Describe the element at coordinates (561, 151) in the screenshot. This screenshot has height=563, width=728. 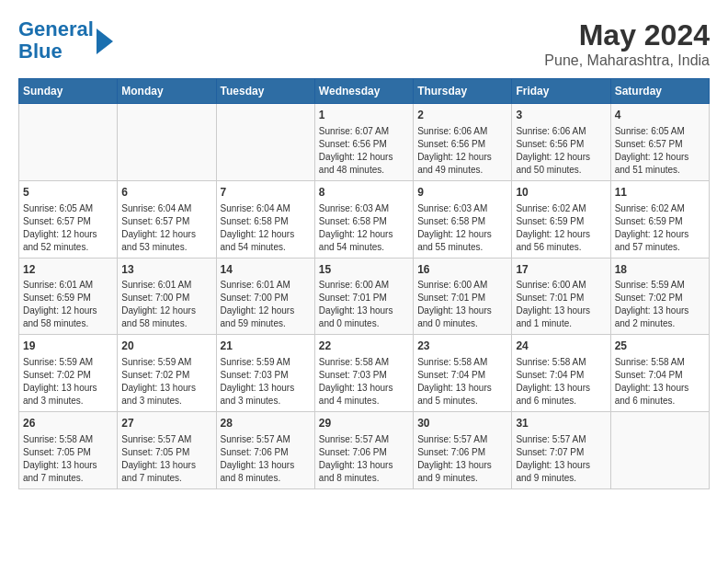
I see `day-info: Sunrise: 6:06 AM Sunset: 6:56 PM Dayligh…` at that location.